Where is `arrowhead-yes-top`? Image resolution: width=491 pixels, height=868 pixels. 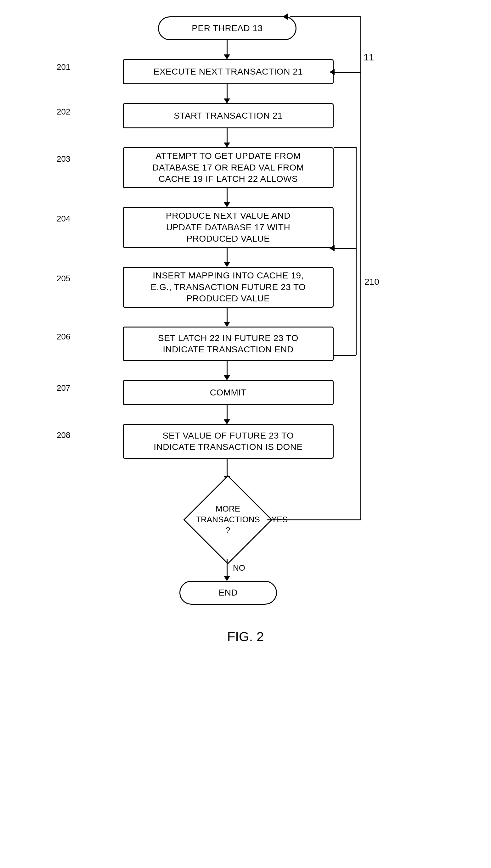
arrowhead-yes-top is located at coordinates (332, 72).